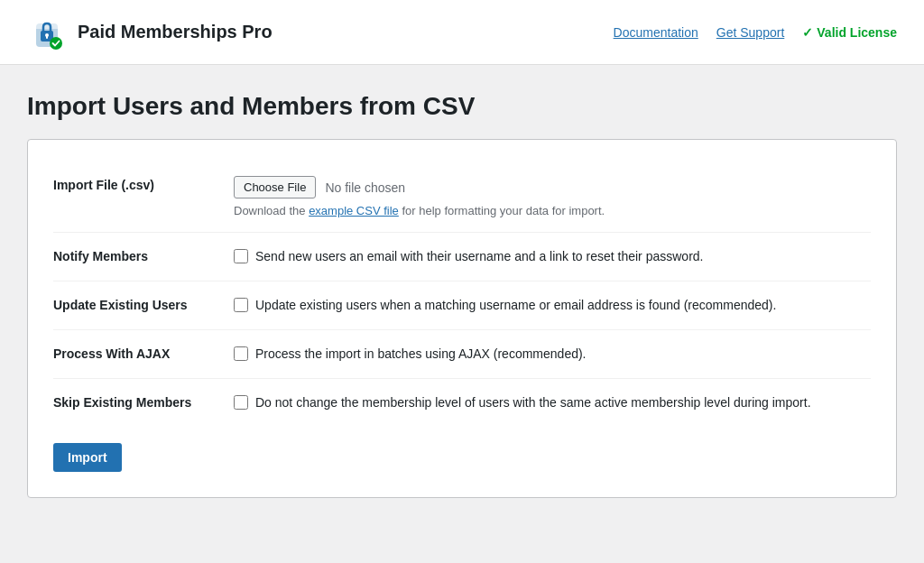 Image resolution: width=924 pixels, height=563 pixels. Describe the element at coordinates (143, 401) in the screenshot. I see `skip-existing-members-label: Skip Existing Members` at that location.